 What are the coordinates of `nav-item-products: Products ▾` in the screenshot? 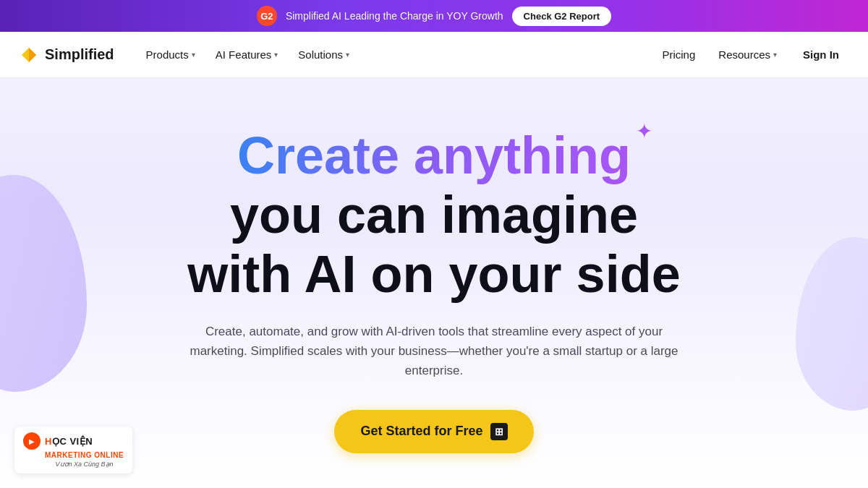 It's located at (171, 55).